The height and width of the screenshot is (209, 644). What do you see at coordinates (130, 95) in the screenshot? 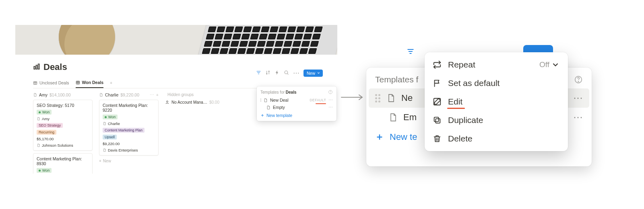
I see `column-total: $9,220.00` at bounding box center [130, 95].